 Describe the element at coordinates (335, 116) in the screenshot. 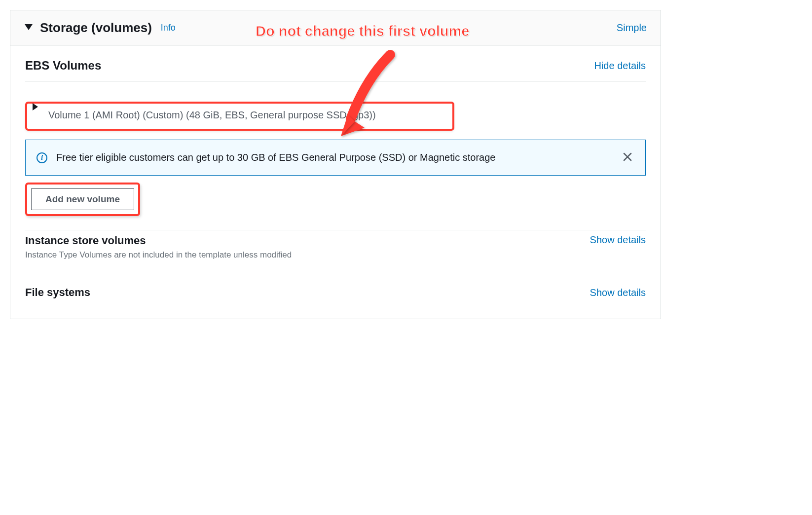

I see `volume-1-container: Volume 1 (AMI Root) (Custom) (48 GiB, EB…` at that location.